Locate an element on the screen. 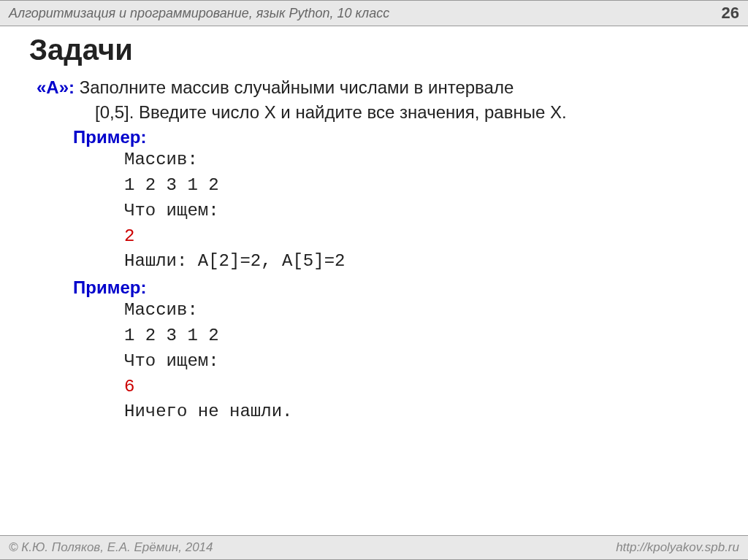 The width and height of the screenshot is (748, 560). slide-title: Задачи is located at coordinates (374, 50).